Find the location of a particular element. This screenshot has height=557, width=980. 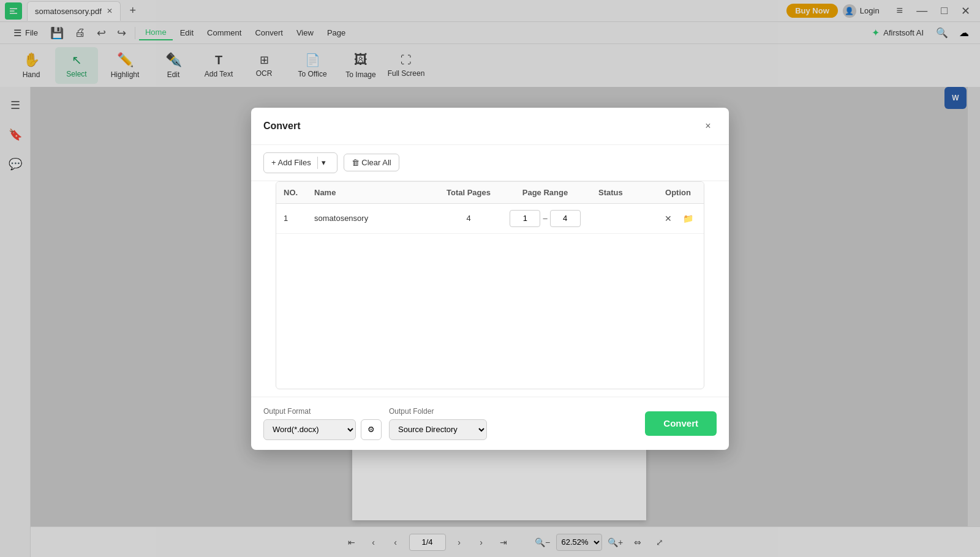

modal-title: Convert is located at coordinates (282, 126).